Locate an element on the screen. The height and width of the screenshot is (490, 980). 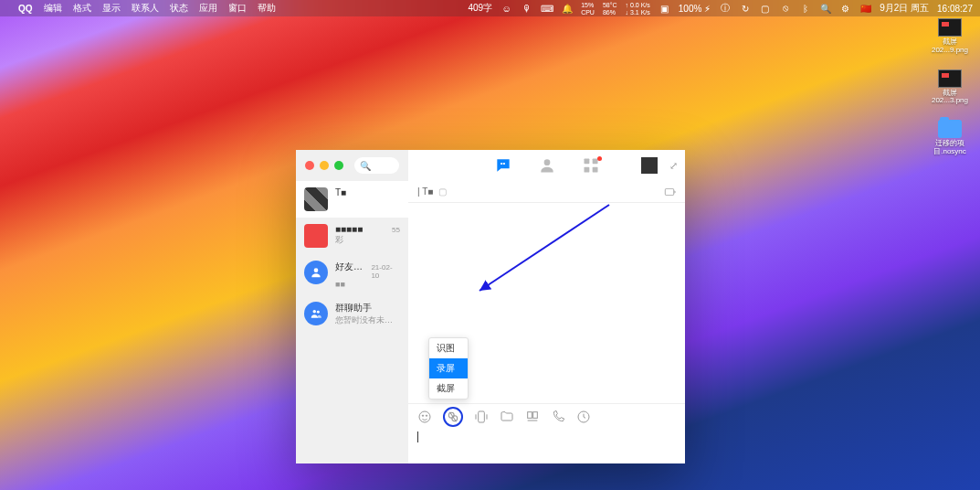
menubar-item-help: 帮助 is located at coordinates (267, 8).